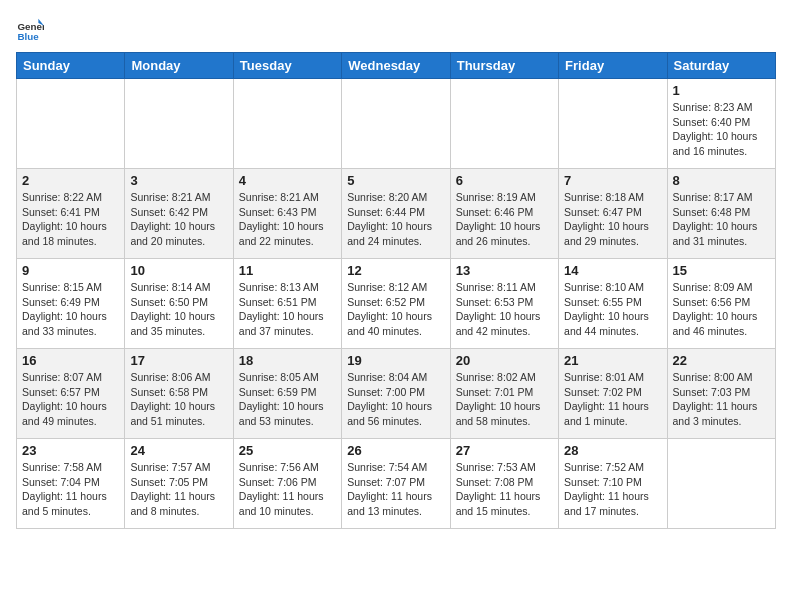  I want to click on day-number: 13, so click(504, 270).